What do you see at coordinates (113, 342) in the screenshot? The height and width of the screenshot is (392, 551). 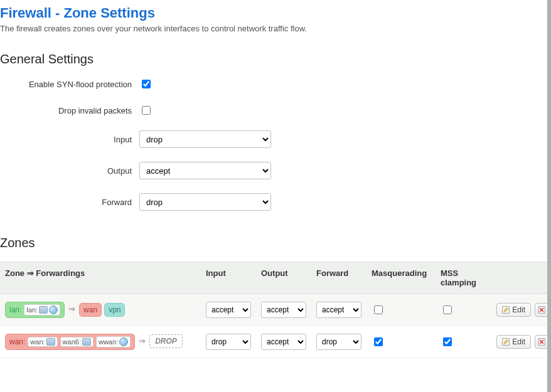 I see `iface-badge: wwan:` at bounding box center [113, 342].